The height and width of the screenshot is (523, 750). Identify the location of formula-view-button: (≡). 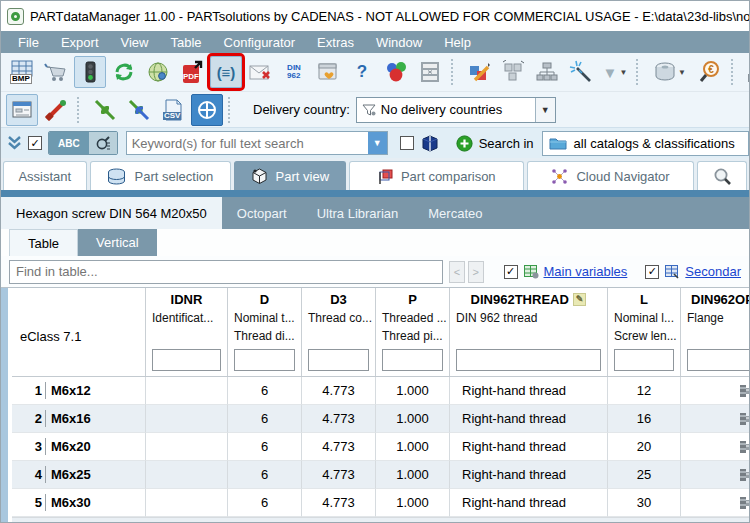
(226, 72).